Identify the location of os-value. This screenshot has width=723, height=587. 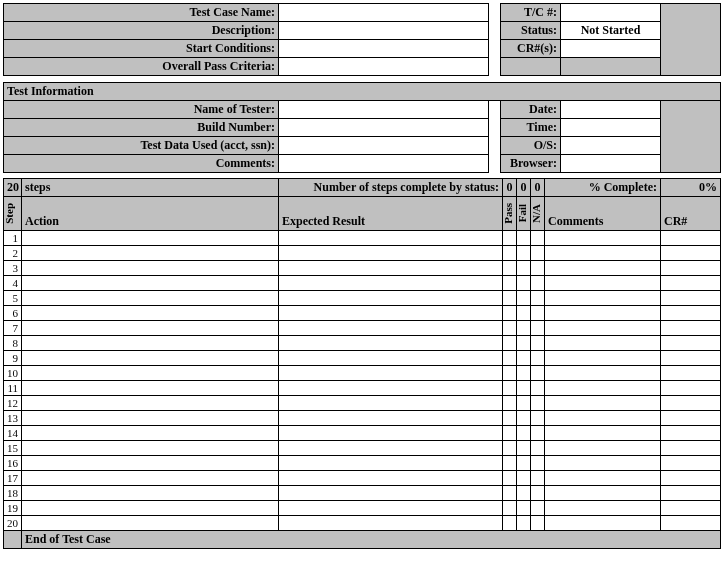
(611, 145).